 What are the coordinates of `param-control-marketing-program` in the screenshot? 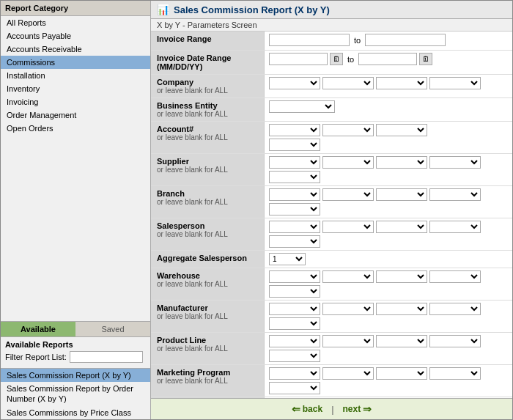 It's located at (388, 381).